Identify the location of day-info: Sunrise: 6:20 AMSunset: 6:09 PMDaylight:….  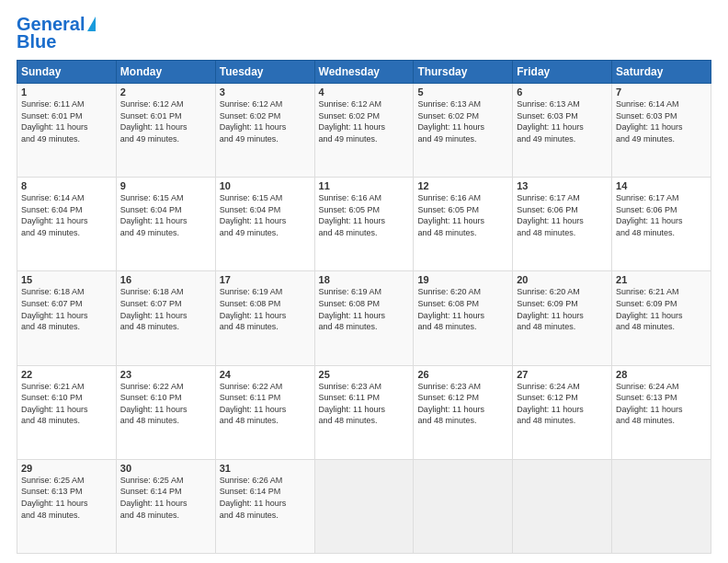
(550, 309).